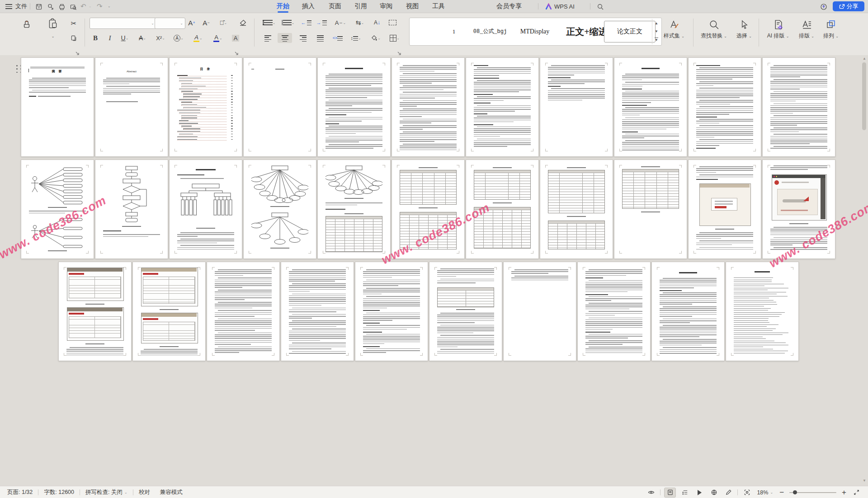 Image resolution: width=868 pixels, height=498 pixels. Describe the element at coordinates (864, 270) in the screenshot. I see `vertical-scrollbar: ▲ ▼` at that location.